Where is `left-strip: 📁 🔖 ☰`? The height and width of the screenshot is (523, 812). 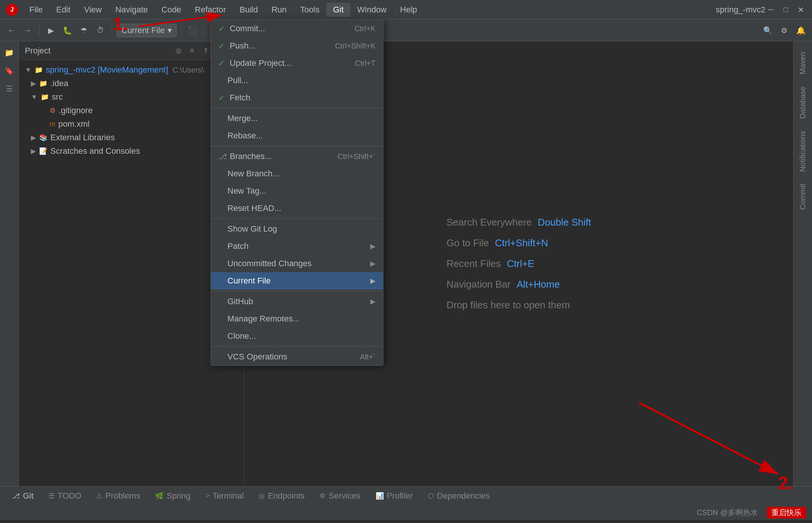 left-strip: 📁 🔖 ☰ is located at coordinates (9, 264).